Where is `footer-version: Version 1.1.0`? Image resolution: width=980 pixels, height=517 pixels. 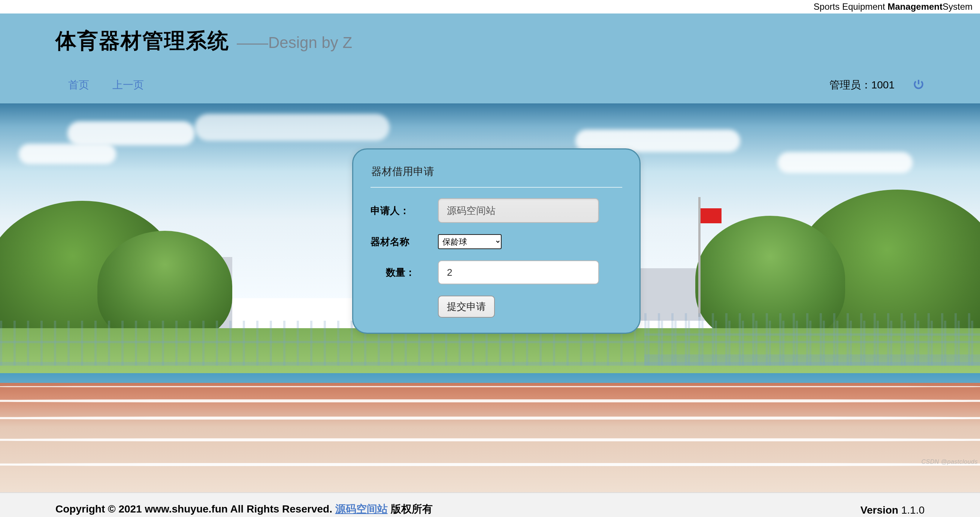
footer-version: Version 1.1.0 is located at coordinates (892, 511).